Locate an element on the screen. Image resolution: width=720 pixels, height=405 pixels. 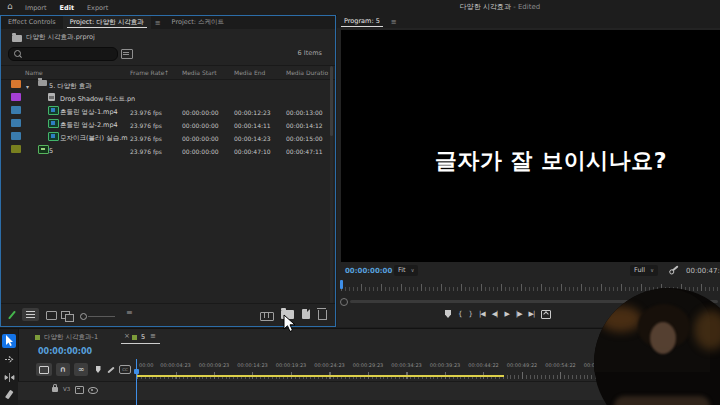
timeline-playhead-head is located at coordinates (136, 372).